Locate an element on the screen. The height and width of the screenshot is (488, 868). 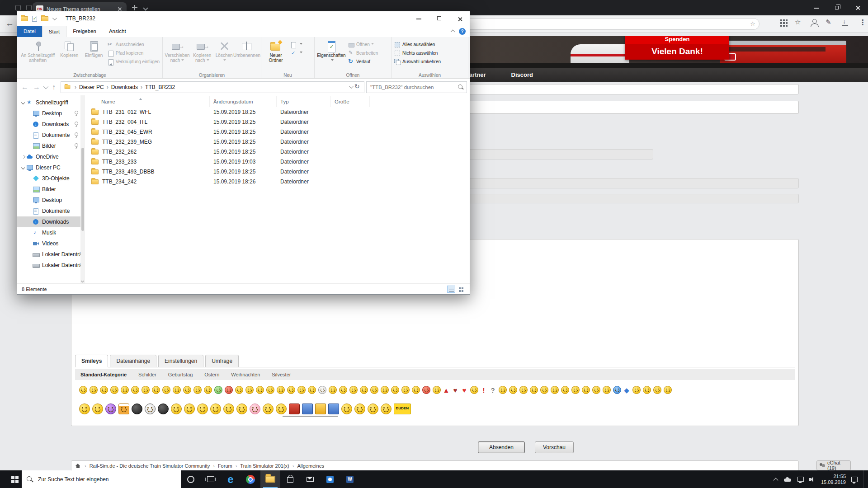
smiley-kicker is located at coordinates (176, 409).